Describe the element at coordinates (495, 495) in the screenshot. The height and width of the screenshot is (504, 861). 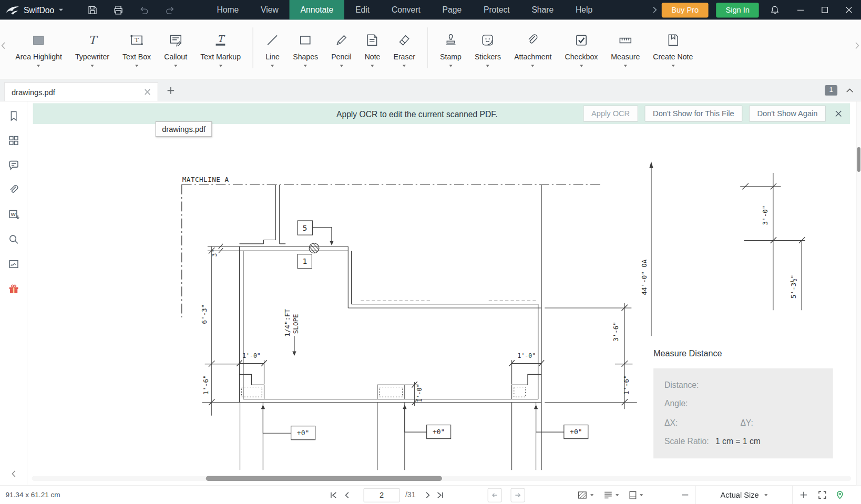
I see `previous-view-icon` at that location.